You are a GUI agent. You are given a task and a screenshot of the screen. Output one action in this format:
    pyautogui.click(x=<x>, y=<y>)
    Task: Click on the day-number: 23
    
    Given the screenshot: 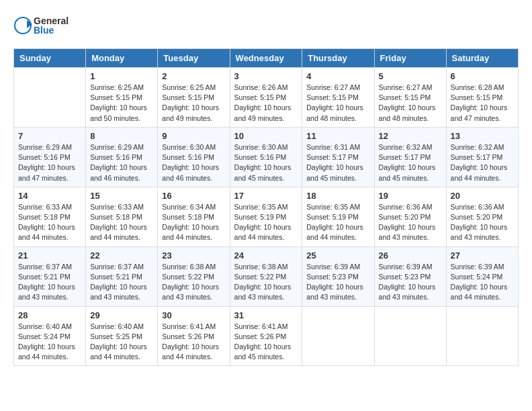 What is the action you would take?
    pyautogui.click(x=193, y=255)
    